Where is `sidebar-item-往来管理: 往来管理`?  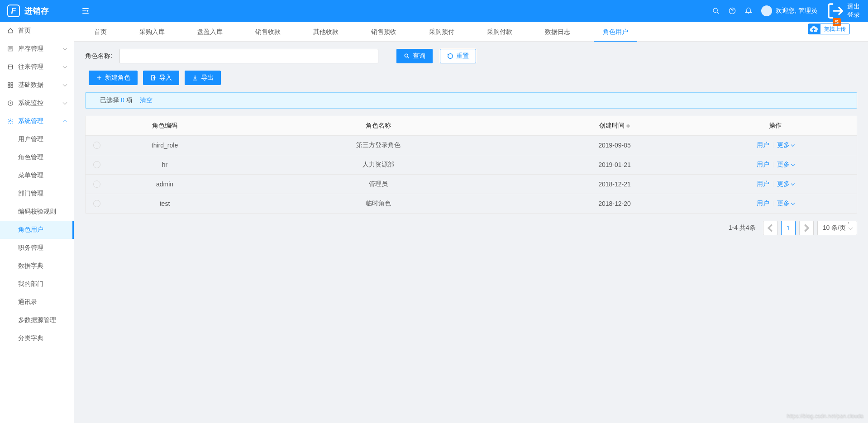 sidebar-item-往来管理: 往来管理 is located at coordinates (37, 67).